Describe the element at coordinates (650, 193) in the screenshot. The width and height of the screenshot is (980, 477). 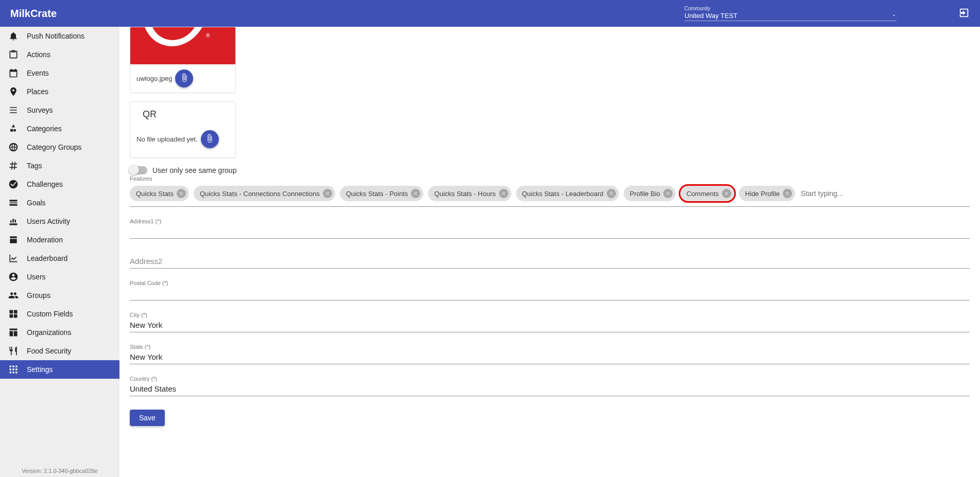
I see `feature-chip: Profile Bio` at that location.